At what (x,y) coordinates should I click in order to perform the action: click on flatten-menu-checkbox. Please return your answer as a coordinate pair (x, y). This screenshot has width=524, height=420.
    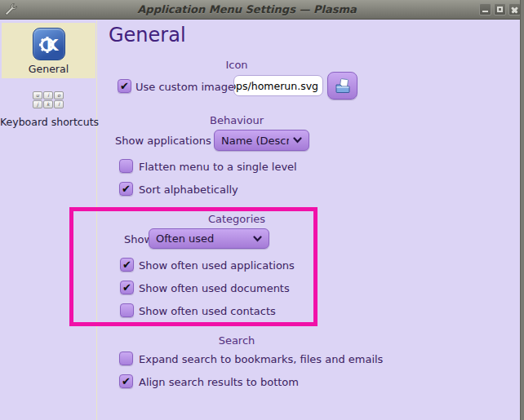
    Looking at the image, I should click on (126, 166).